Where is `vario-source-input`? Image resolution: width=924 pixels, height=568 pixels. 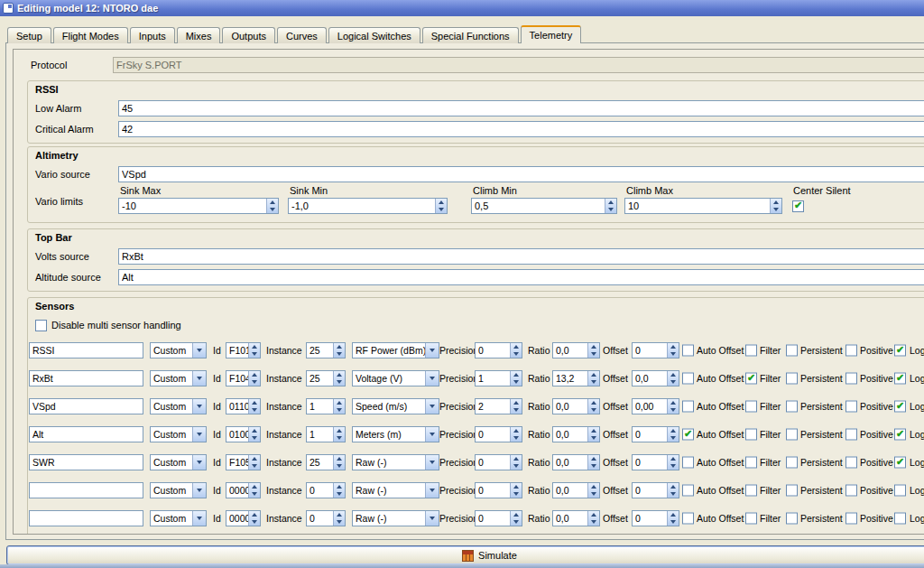 vario-source-input is located at coordinates (522, 174).